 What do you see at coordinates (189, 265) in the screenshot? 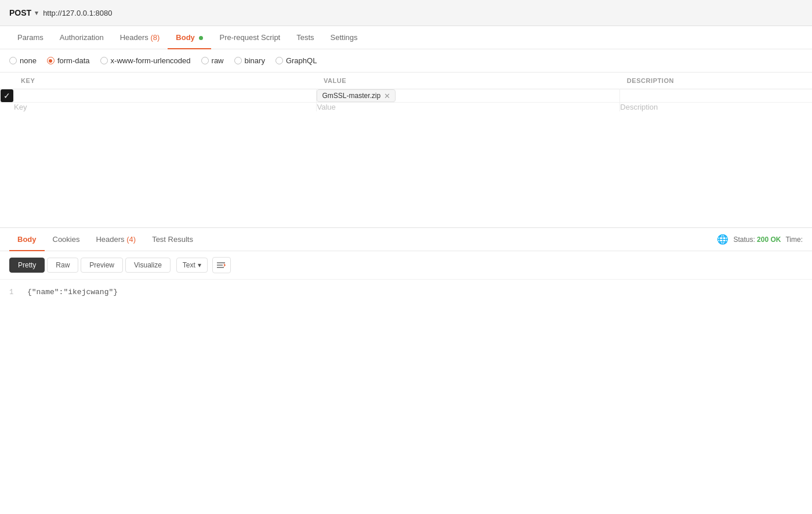
I see `type-selector-label: Text` at bounding box center [189, 265].